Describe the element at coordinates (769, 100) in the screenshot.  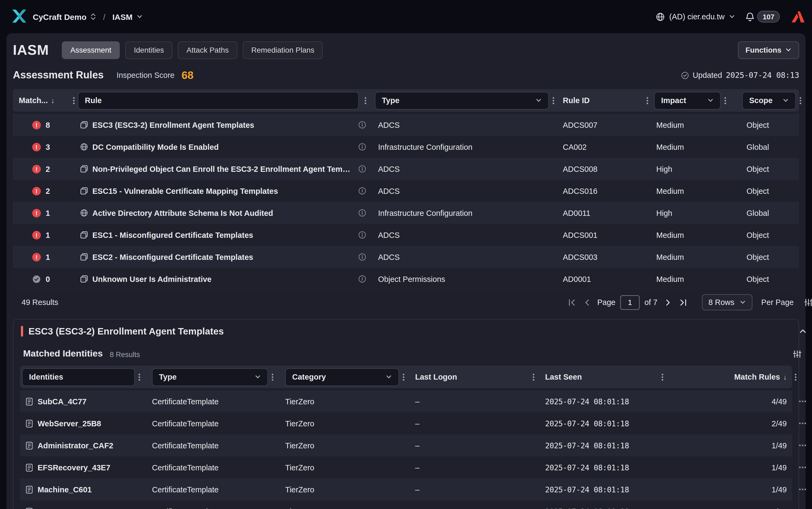
I see `scope-filter-dropdown: Scope` at that location.